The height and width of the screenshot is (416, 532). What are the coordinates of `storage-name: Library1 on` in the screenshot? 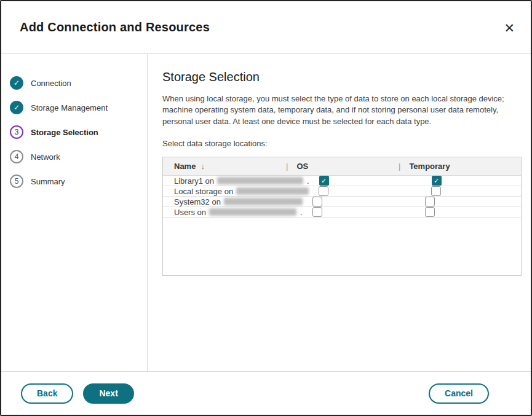 It's located at (194, 181).